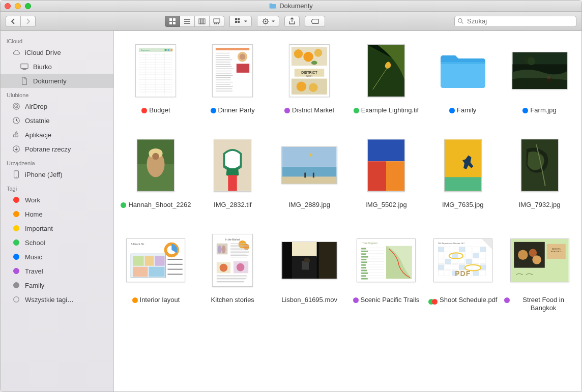  What do you see at coordinates (57, 257) in the screenshot?
I see `sidebar-item-music: Music` at bounding box center [57, 257].